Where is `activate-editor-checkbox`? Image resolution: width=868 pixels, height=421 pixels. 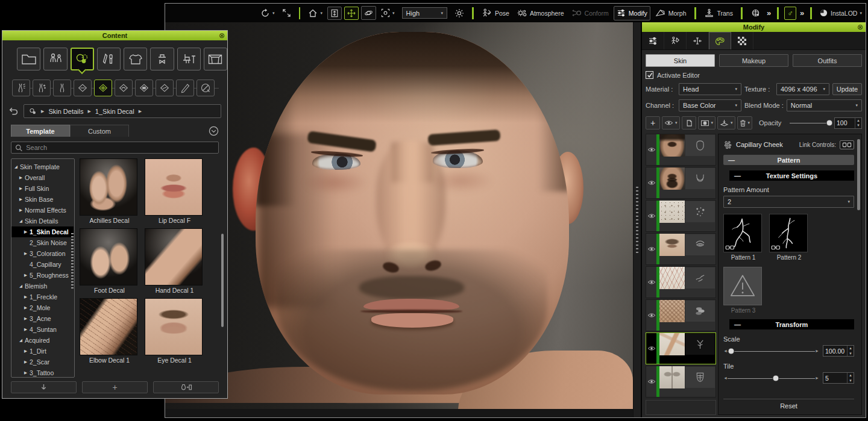 activate-editor-checkbox is located at coordinates (650, 75).